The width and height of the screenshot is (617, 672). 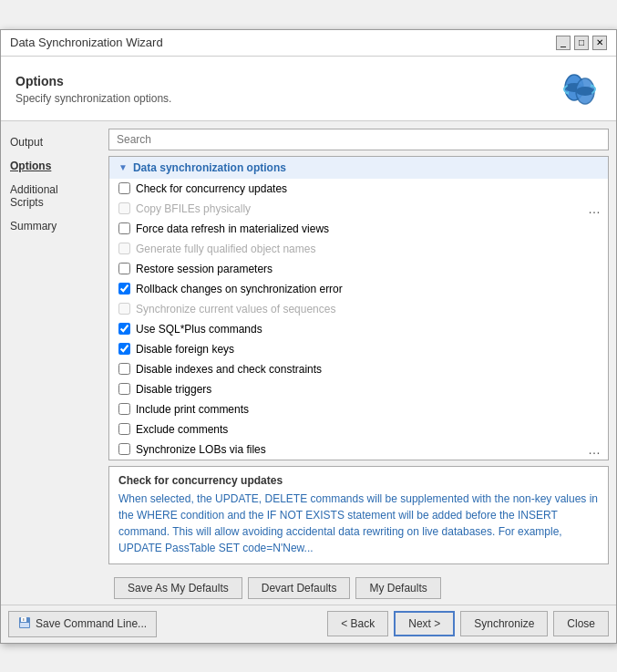 I want to click on sidebar-item-summary: Summary, so click(x=51, y=226).